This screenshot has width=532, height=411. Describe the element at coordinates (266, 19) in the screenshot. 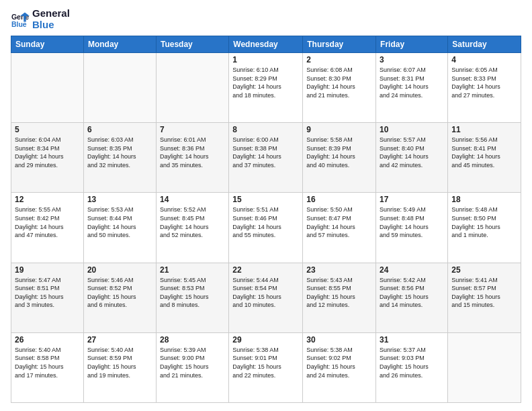

I see `header: General Blue General Blue` at that location.